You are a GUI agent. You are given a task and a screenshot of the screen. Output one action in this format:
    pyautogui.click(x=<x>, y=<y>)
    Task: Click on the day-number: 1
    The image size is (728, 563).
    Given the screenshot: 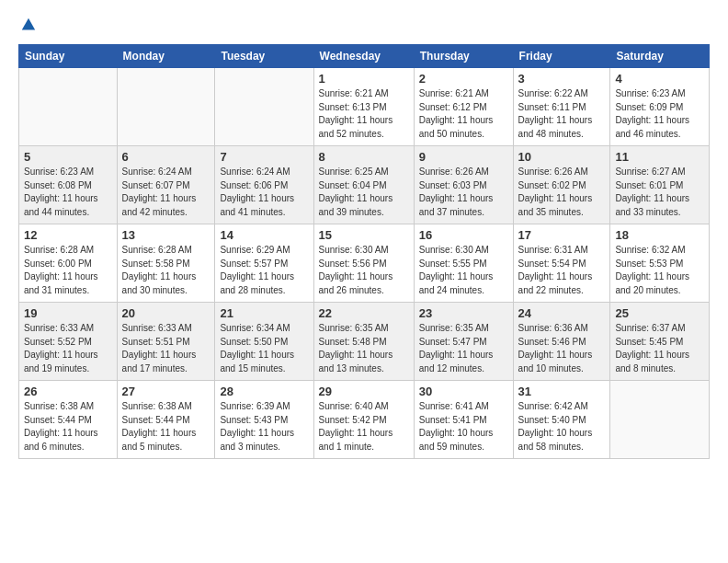 What is the action you would take?
    pyautogui.click(x=364, y=79)
    